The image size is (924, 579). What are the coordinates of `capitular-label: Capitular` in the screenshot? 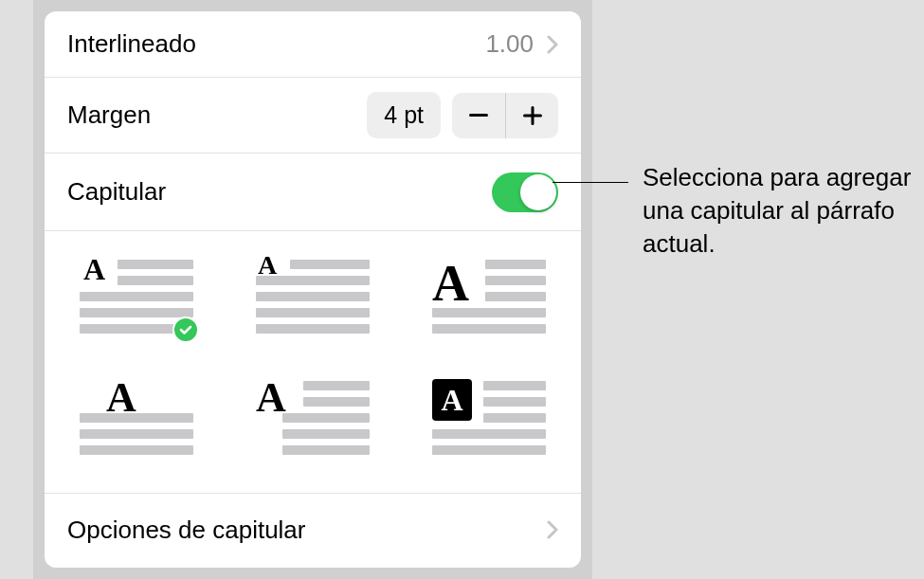 It's located at (117, 191).